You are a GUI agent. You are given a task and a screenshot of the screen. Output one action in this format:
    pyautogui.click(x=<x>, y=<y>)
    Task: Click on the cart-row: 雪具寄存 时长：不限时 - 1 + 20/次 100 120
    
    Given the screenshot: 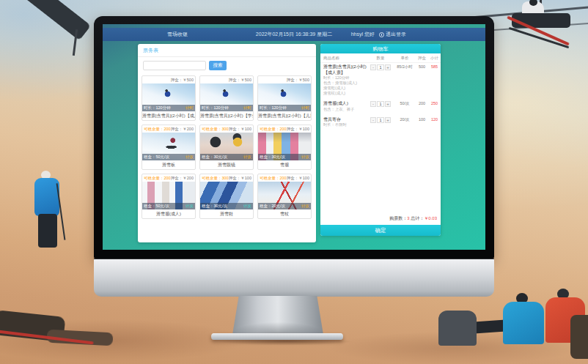 What is the action you would take?
    pyautogui.click(x=381, y=122)
    